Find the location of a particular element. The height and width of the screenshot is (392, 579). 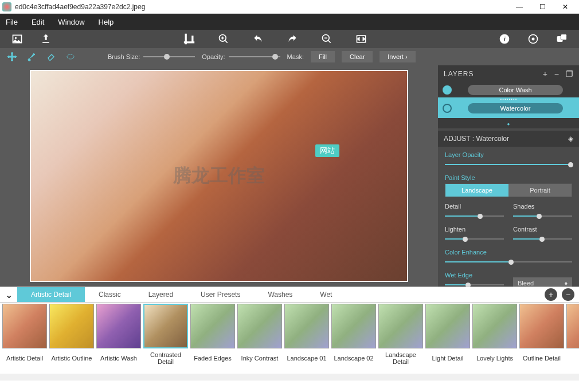

preset-label: Landscape 01 is located at coordinates (306, 358).